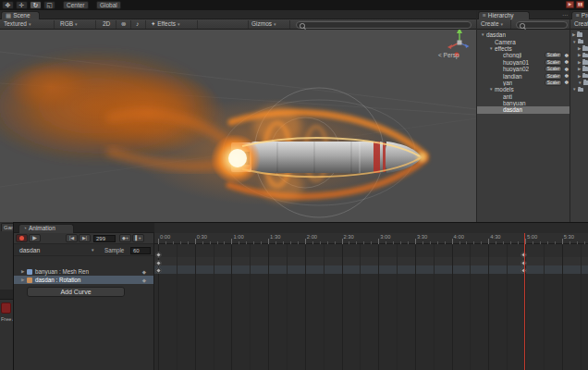 The width and height of the screenshot is (588, 370). Describe the element at coordinates (495, 24) in the screenshot. I see `create-dropdown: Create▾` at that location.